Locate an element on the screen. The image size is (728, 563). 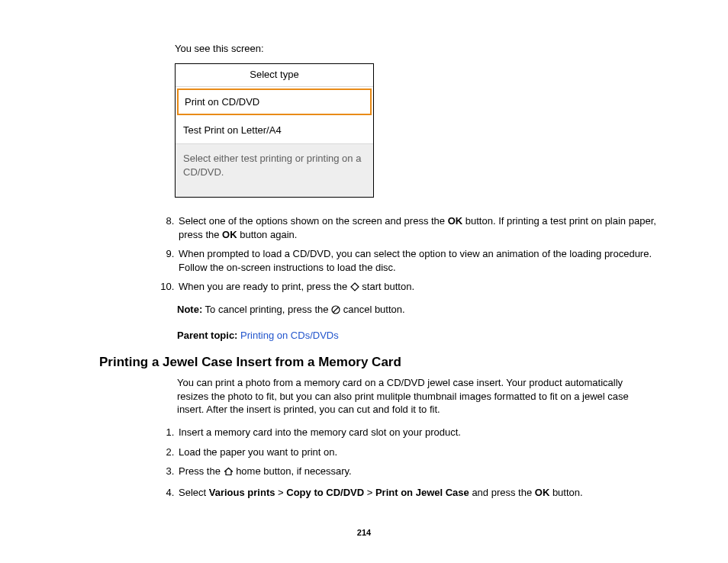
screen-option-cddvd: Print on CD/DVD is located at coordinates (275, 102).